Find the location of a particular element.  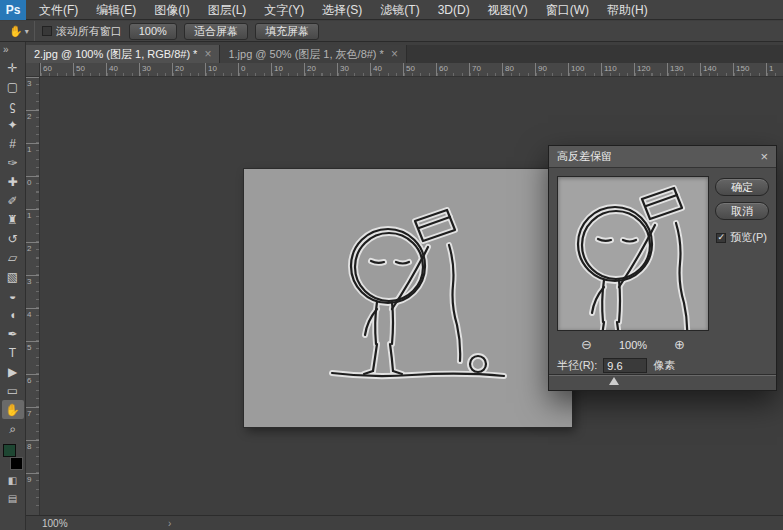

status-zoom-level: 100% is located at coordinates (97, 524).